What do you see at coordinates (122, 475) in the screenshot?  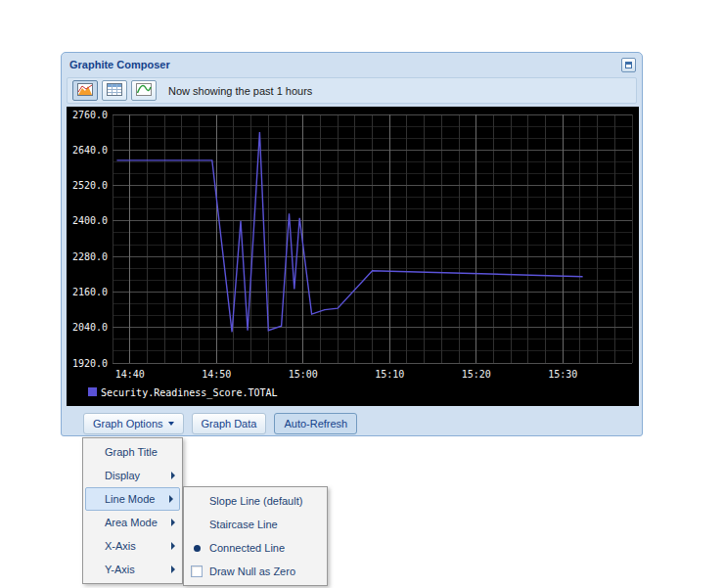 I see `menu-item-label: Display` at bounding box center [122, 475].